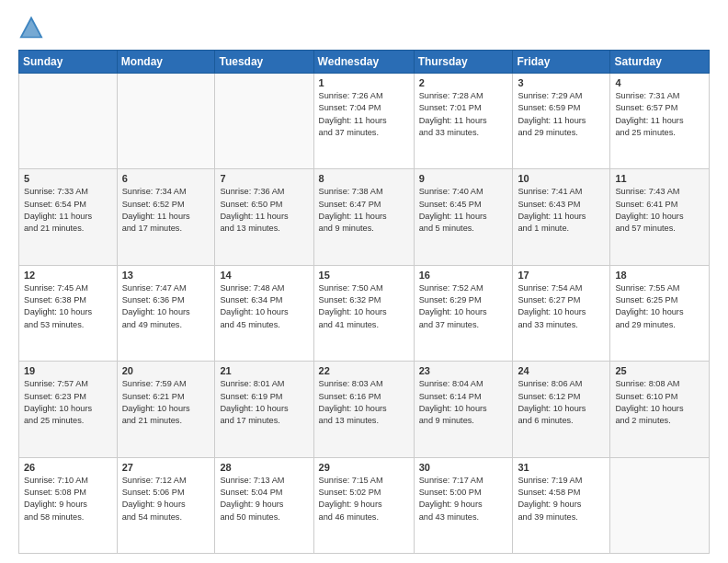  I want to click on day-info: Sunrise: 8:08 AMSunset: 6:10 PMDaylight:…, so click(660, 403).